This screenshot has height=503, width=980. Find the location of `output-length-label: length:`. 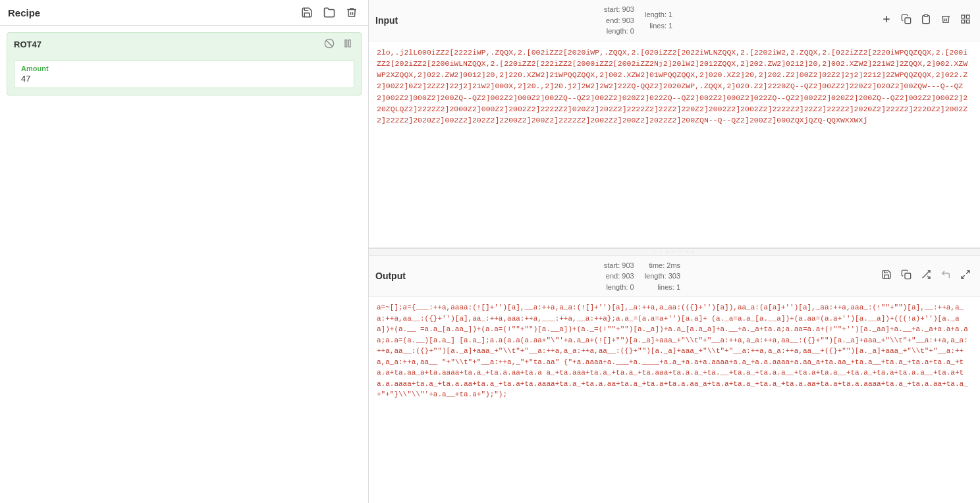

output-length-label: length: is located at coordinates (616, 287).